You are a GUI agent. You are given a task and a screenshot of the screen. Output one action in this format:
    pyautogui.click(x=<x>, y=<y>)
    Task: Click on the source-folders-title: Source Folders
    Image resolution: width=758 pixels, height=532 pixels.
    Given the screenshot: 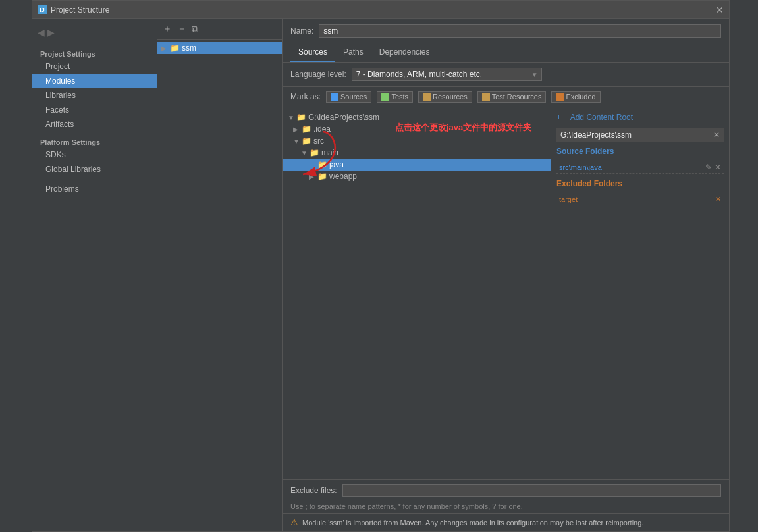 What is the action you would take?
    pyautogui.click(x=640, y=151)
    